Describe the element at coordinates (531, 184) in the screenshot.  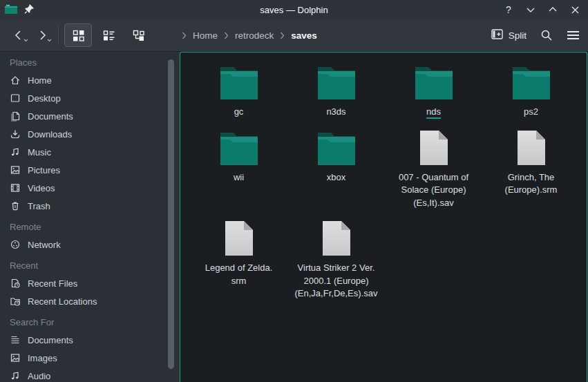
I see `item-label: Grinch, The (Europe).srm` at that location.